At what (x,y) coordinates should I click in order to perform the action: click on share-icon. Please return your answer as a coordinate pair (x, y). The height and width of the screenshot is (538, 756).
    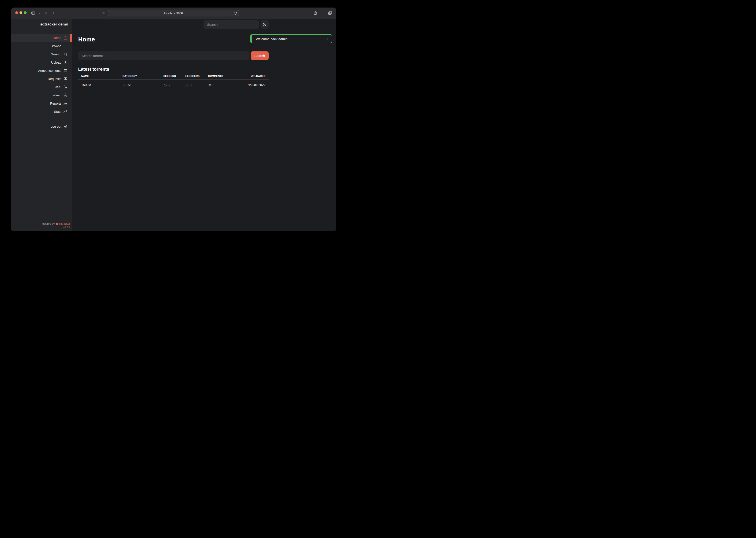
    Looking at the image, I should click on (315, 13).